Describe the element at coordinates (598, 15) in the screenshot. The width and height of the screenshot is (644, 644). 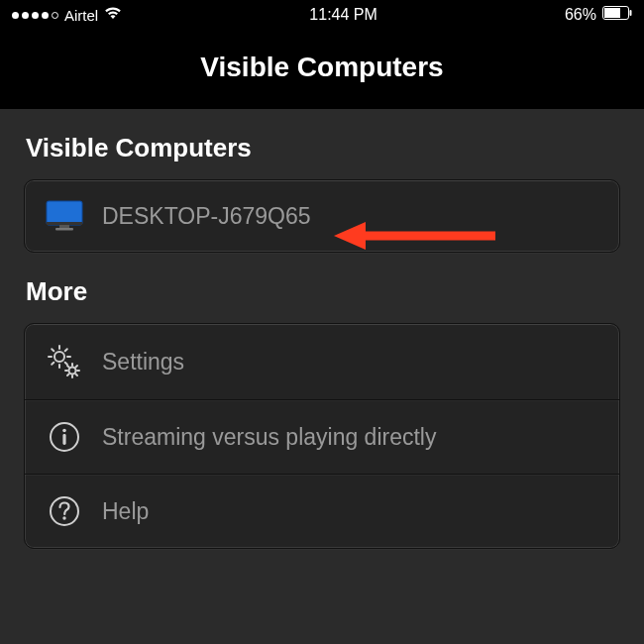
I see `status-right: 66%` at that location.